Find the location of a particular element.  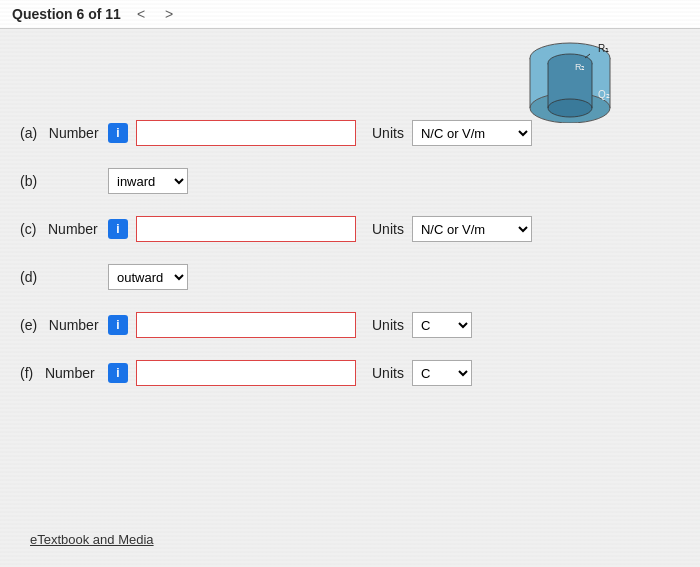

row-a: (a) Number i Units N/C or V/m V/m N/C is located at coordinates (350, 133).